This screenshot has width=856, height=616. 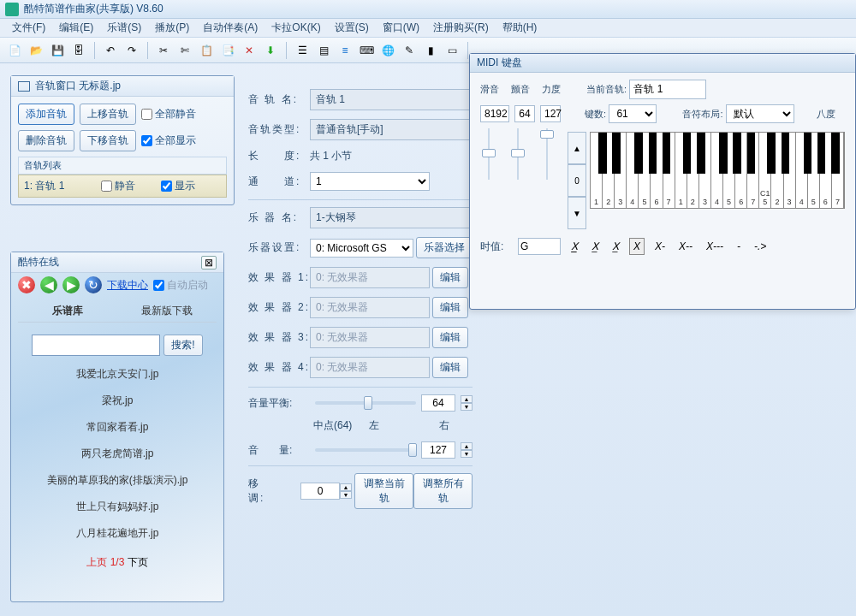 I want to click on volume-slider, so click(x=366, y=450).